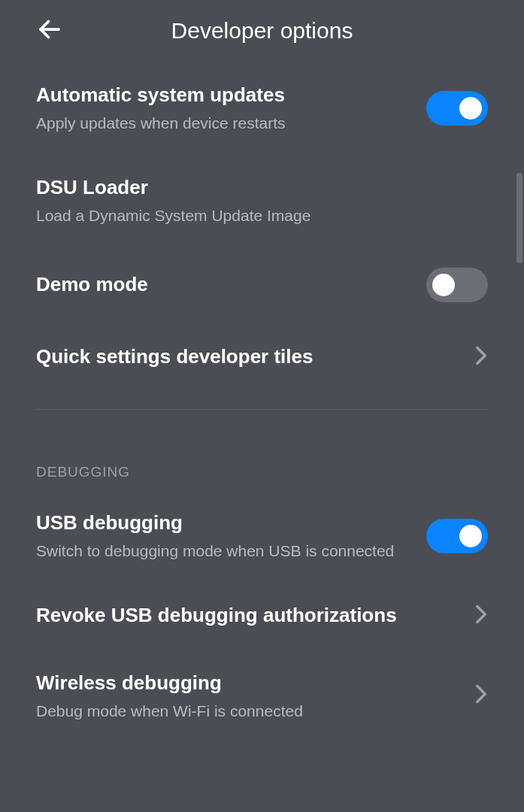  What do you see at coordinates (224, 95) in the screenshot?
I see `setting-title: Automatic system updates` at bounding box center [224, 95].